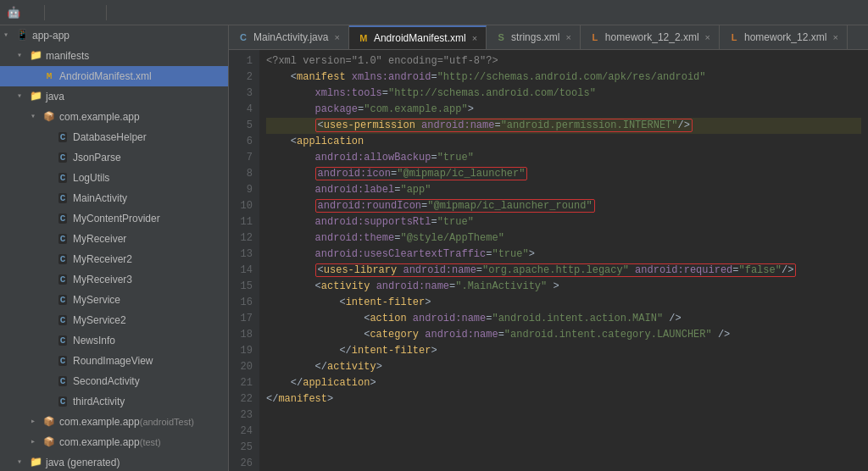  What do you see at coordinates (36, 117) in the screenshot?
I see `tree-arrow-com.example.app: ▾` at bounding box center [36, 117].